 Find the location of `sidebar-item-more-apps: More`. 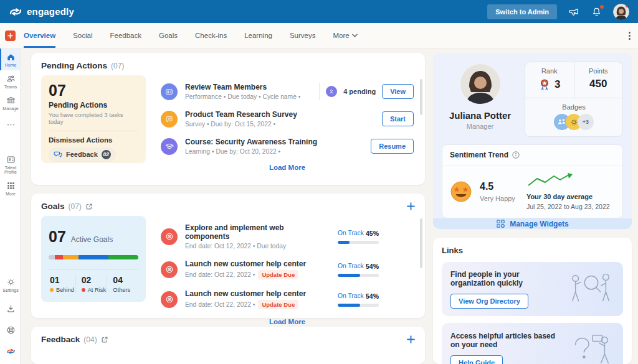

sidebar-item-more-apps: More is located at coordinates (10, 188).